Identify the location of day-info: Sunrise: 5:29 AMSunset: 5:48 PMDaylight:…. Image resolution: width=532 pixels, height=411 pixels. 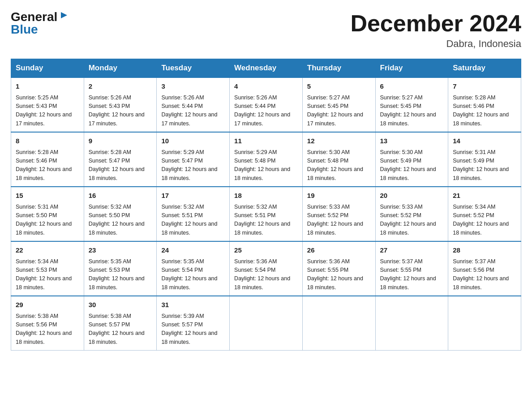
(266, 166).